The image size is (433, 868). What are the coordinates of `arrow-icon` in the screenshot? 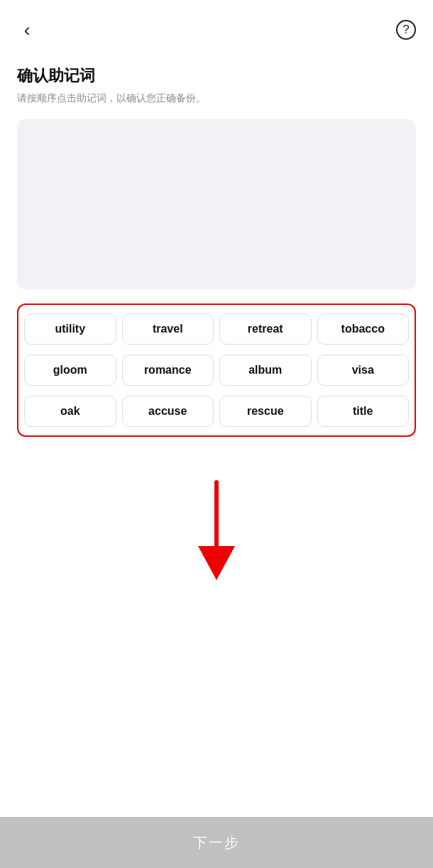 It's located at (217, 532).